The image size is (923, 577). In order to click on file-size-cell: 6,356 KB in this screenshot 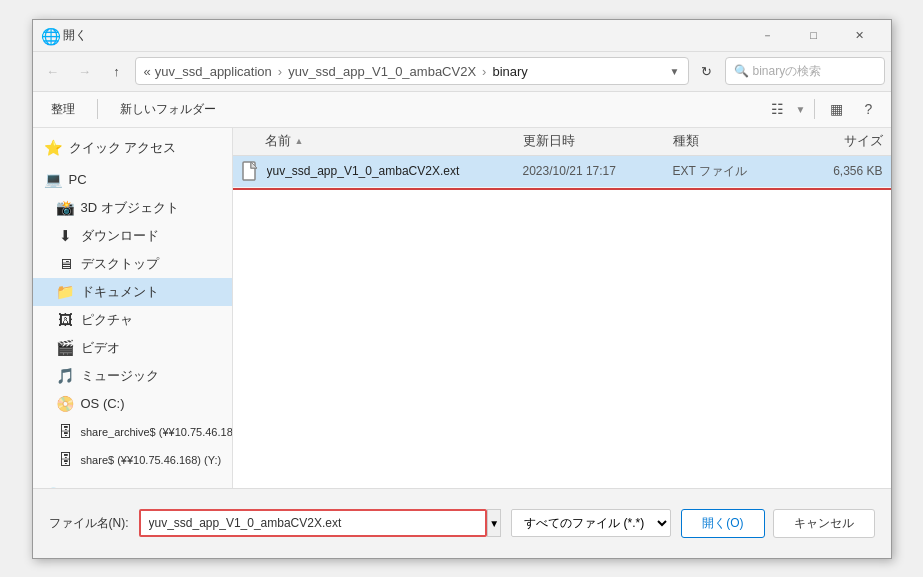, I will do `click(838, 171)`.